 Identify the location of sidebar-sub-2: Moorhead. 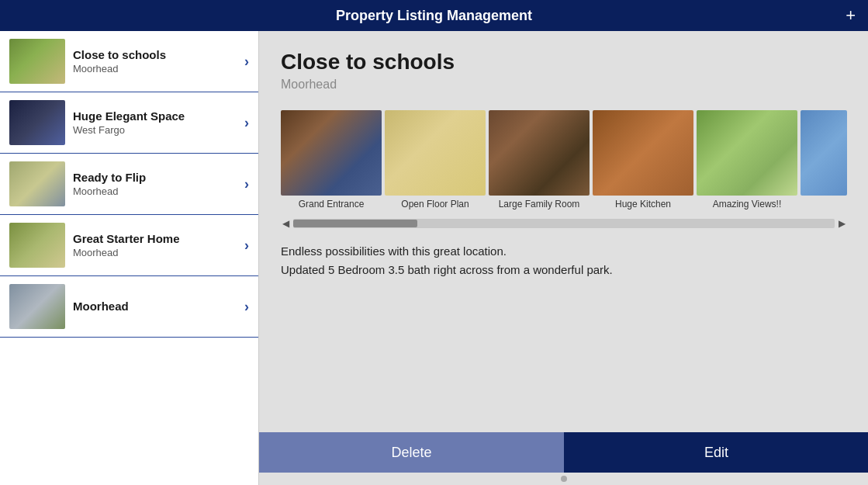
(155, 191).